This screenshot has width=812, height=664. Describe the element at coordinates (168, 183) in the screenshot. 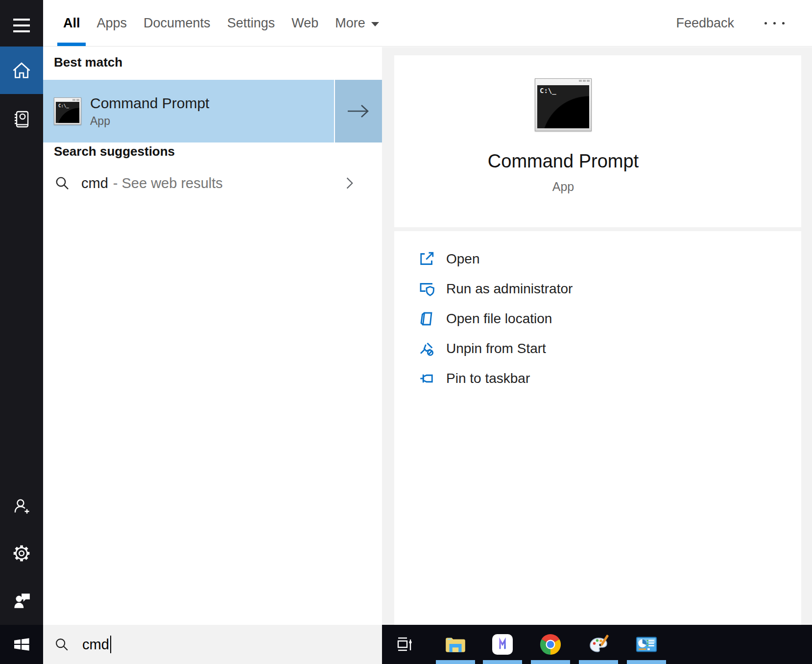

I see `suggestion-hint: - See web results` at that location.